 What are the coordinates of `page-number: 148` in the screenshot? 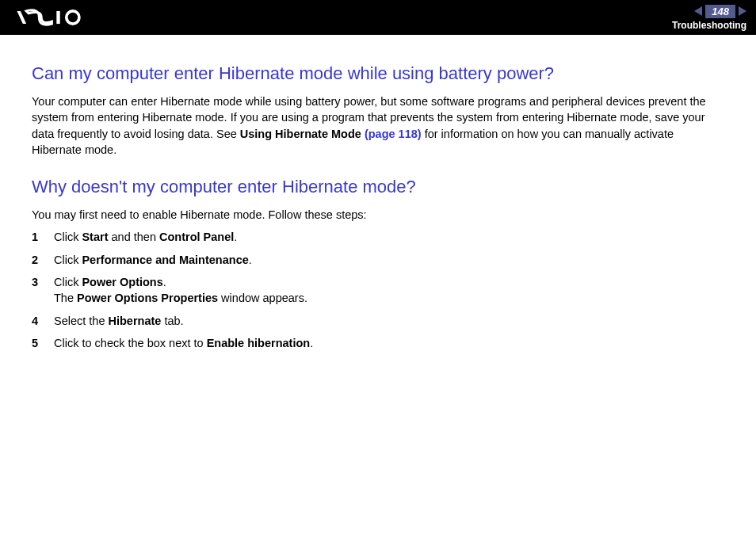 It's located at (720, 11).